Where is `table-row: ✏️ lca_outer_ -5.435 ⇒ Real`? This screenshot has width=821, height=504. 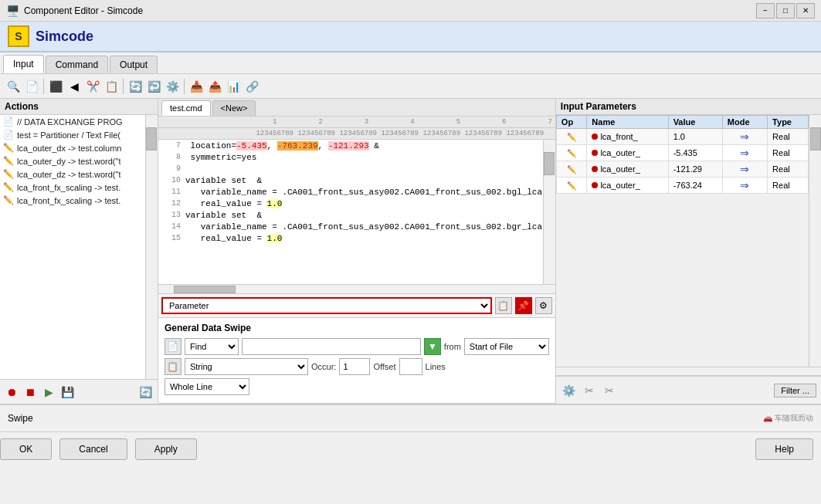
table-row: ✏️ lca_outer_ -5.435 ⇒ Real is located at coordinates (682, 153).